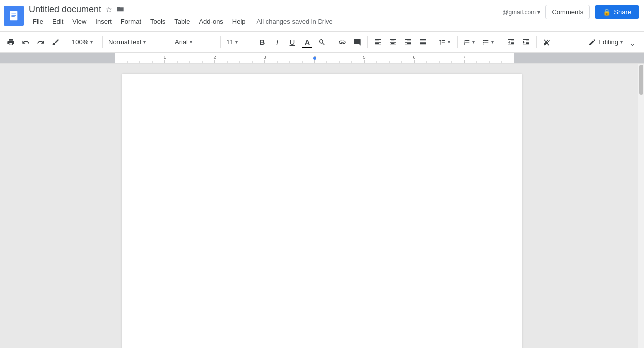  Describe the element at coordinates (41, 42) in the screenshot. I see `redo-button` at that location.